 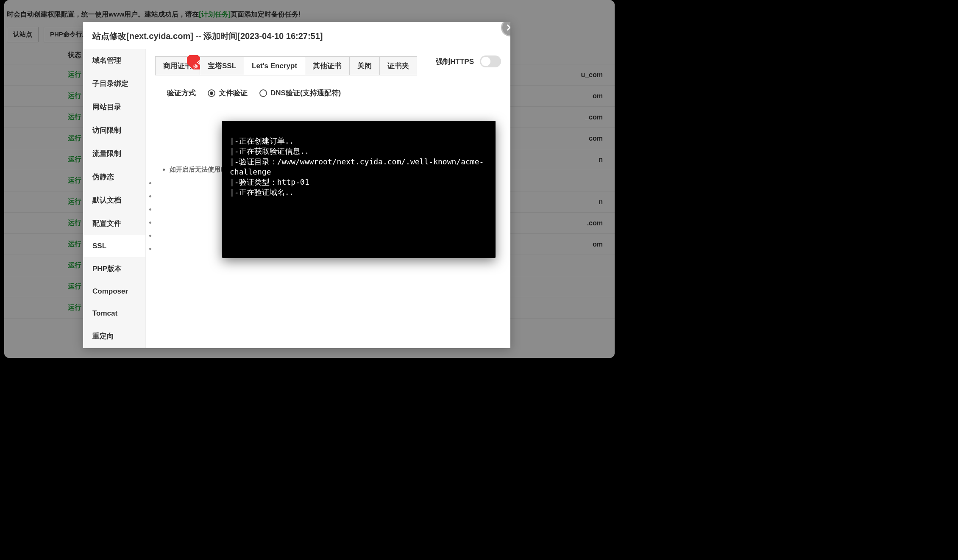 I want to click on sidebar-item-配置文件: 配置文件, so click(x=114, y=224).